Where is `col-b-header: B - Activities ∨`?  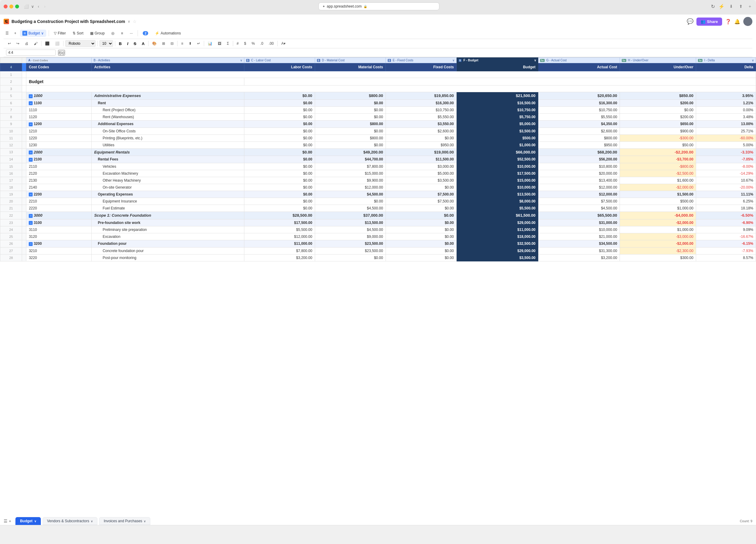
col-b-header: B - Activities ∨ is located at coordinates (168, 61).